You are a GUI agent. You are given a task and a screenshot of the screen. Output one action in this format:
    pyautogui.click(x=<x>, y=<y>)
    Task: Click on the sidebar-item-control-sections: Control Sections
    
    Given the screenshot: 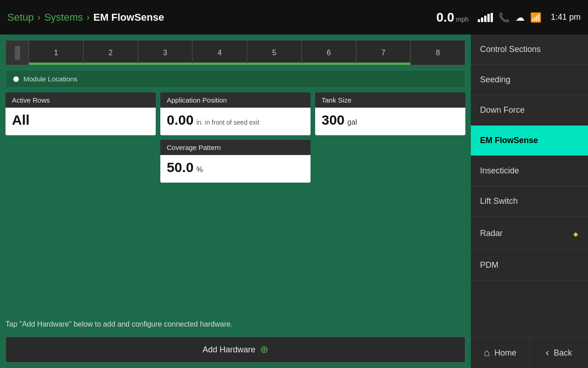 What is the action you would take?
    pyautogui.click(x=529, y=50)
    